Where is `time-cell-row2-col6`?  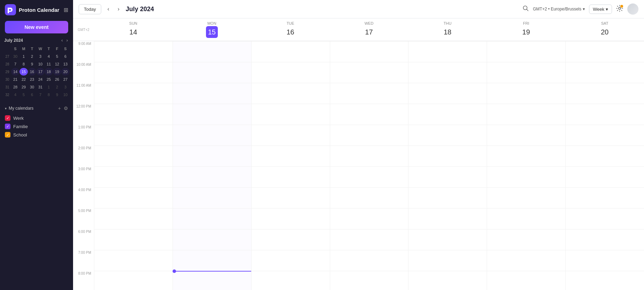
time-cell-row2-col6 is located at coordinates (605, 93).